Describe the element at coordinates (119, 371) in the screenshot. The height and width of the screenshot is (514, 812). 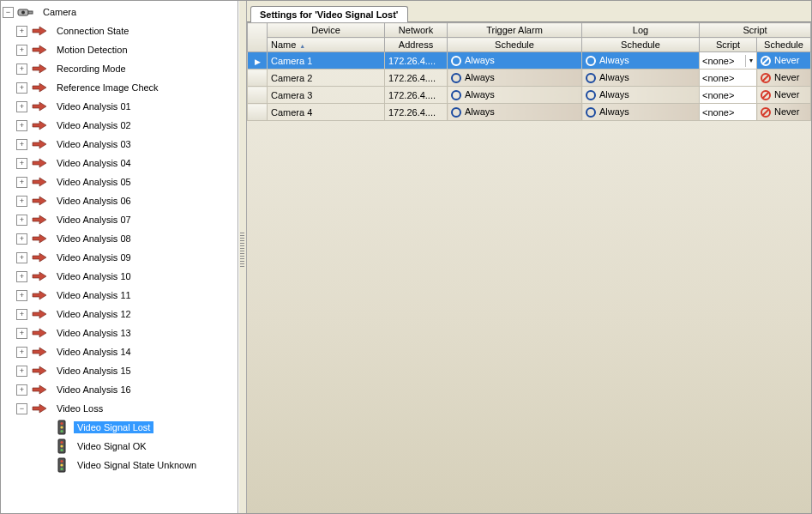
I see `tree-item: +Video Analysis 15` at that location.